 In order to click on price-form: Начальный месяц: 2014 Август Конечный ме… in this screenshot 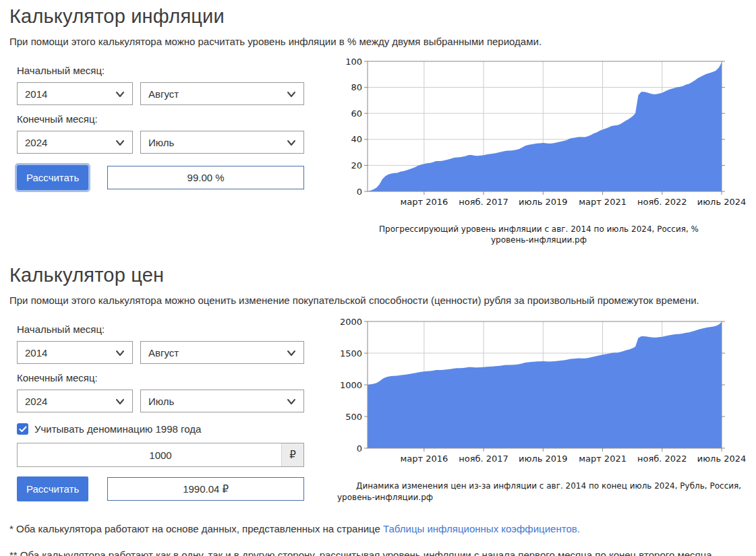, I will do `click(162, 408)`.